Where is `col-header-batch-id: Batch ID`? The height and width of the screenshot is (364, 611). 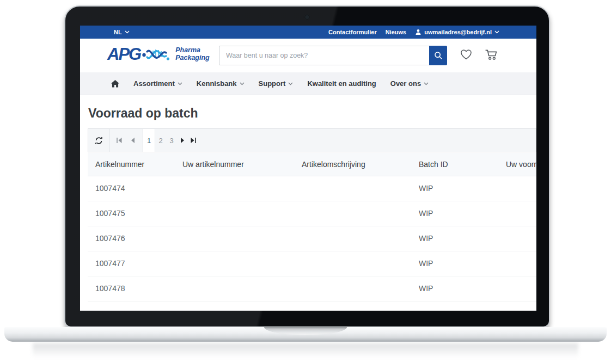 col-header-batch-id: Batch ID is located at coordinates (455, 164).